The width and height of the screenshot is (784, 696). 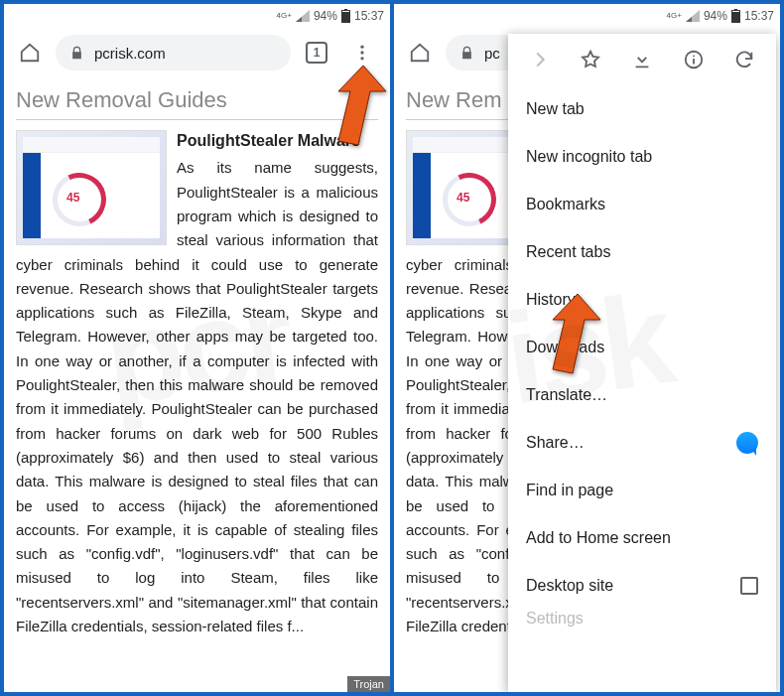 I want to click on menu-new-incognito: New incognito tab, so click(x=642, y=157).